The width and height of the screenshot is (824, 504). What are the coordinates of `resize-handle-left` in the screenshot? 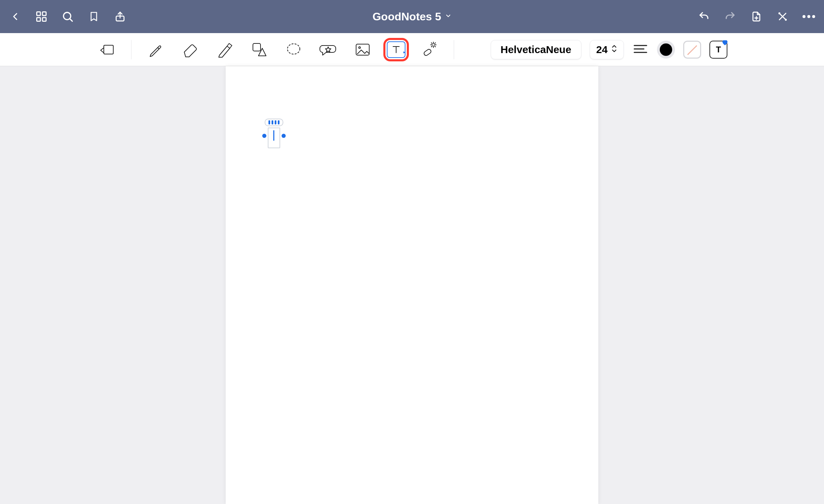 It's located at (264, 136).